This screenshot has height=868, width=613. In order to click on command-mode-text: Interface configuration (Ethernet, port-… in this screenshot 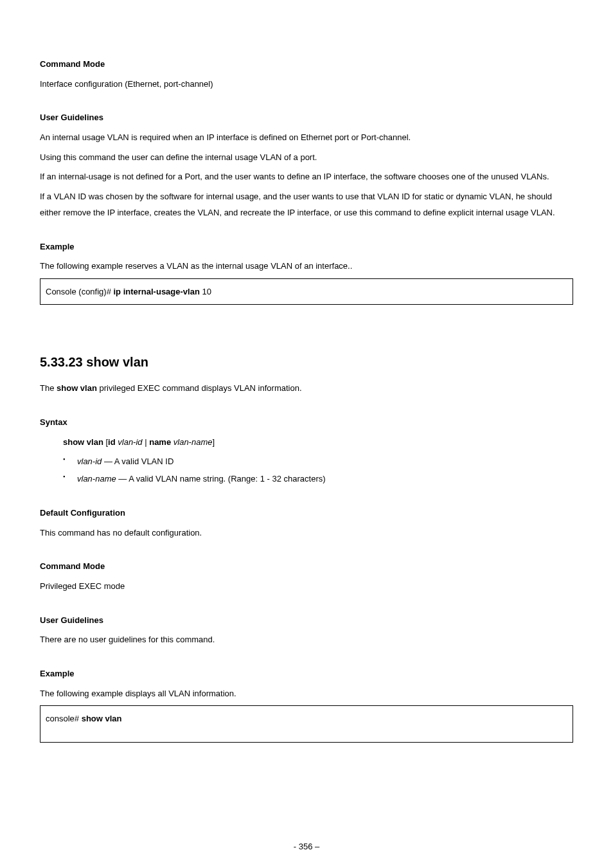, I will do `click(306, 85)`.